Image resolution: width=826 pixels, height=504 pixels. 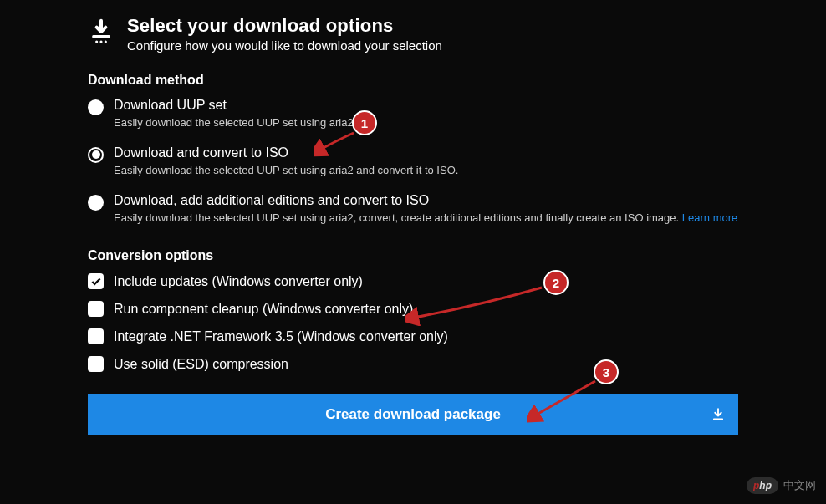 I want to click on option-title: Download, add additional editions and co…, so click(x=426, y=201).